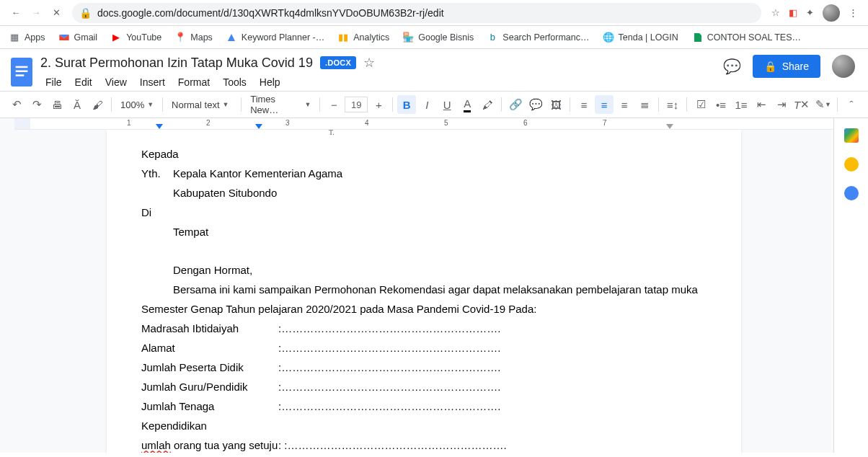  What do you see at coordinates (275, 37) in the screenshot?
I see `bm-keyword: Keyword Planner -…` at bounding box center [275, 37].